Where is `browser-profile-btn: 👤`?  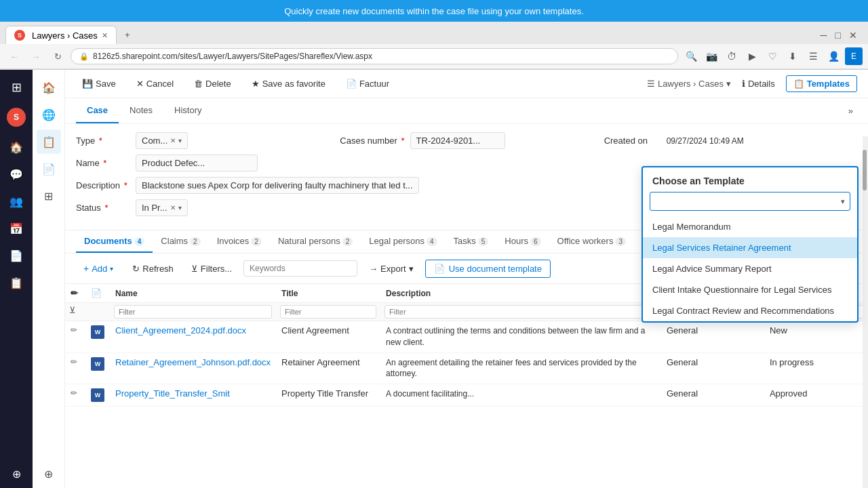 browser-profile-btn: 👤 is located at coordinates (833, 56).